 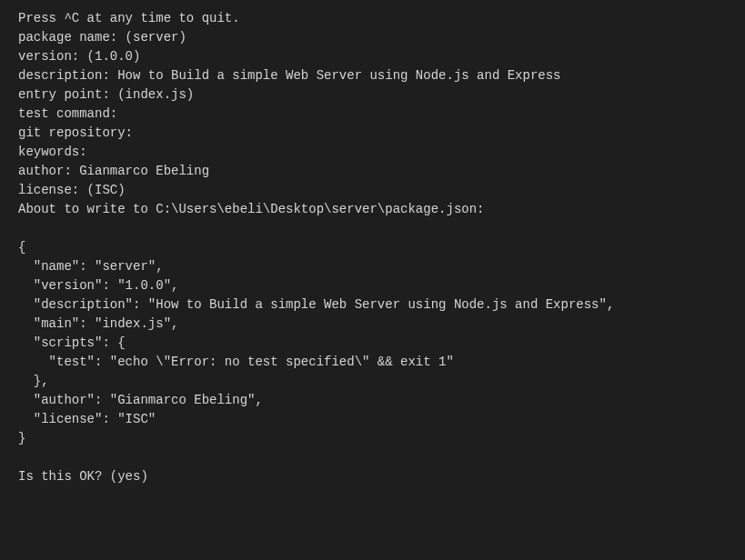 I want to click on confirm-prompt-text: Is this OK? (yes), so click(x=87, y=476).